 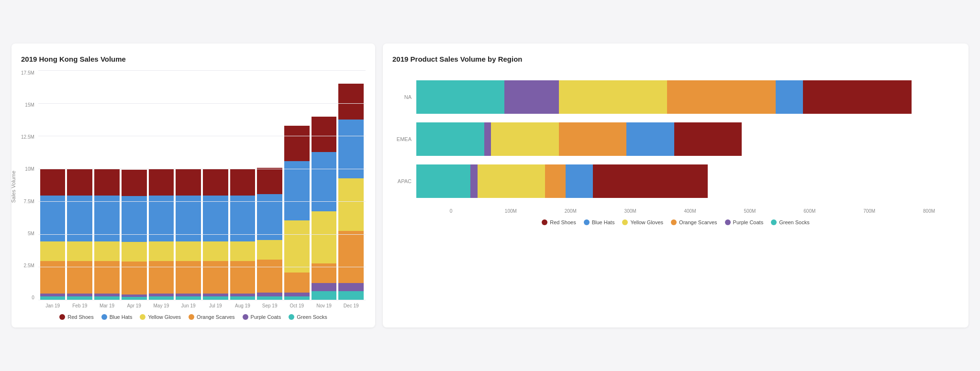 I want to click on x-label: Aug 19, so click(x=243, y=306).